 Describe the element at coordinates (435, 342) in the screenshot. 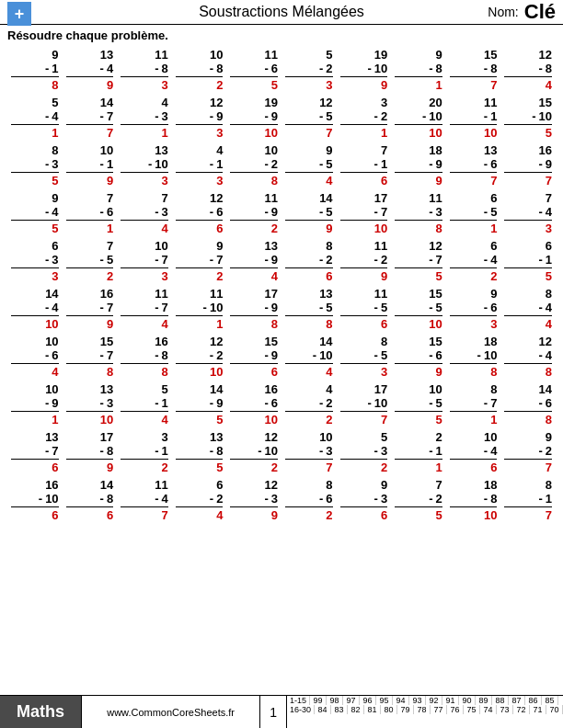

I see `problem-top: 15` at that location.